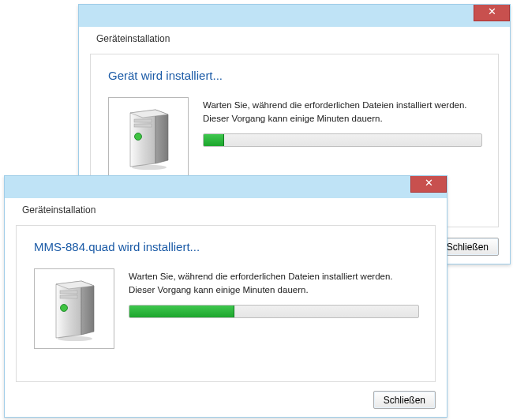 The image size is (513, 420). Describe the element at coordinates (404, 399) in the screenshot. I see `close-dialog-button: Schließen` at that location.